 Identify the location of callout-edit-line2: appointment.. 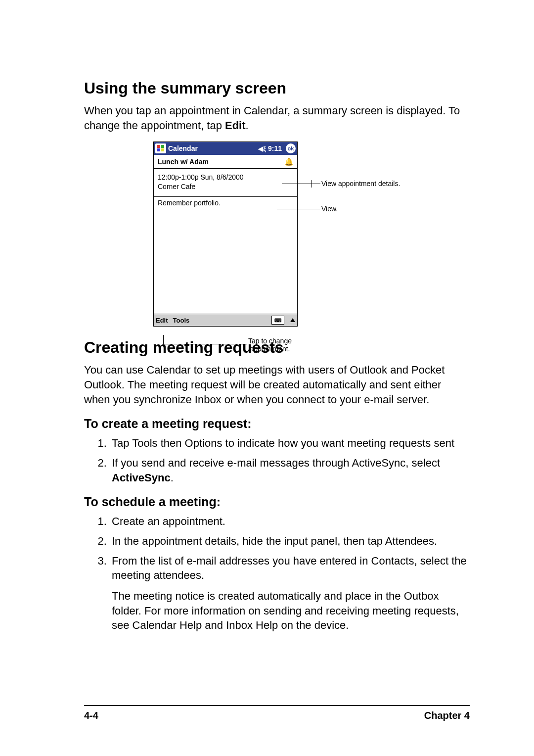
(270, 349).